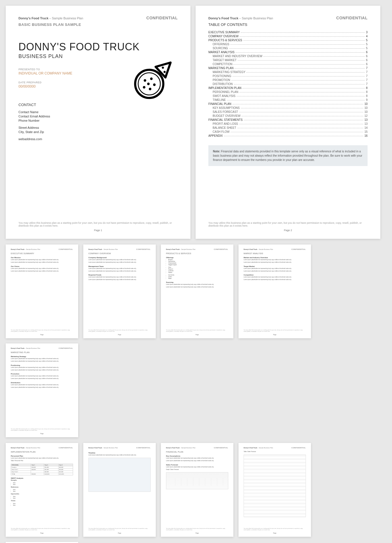  I want to click on toc-row: SALES FORECAST10, so click(288, 112).